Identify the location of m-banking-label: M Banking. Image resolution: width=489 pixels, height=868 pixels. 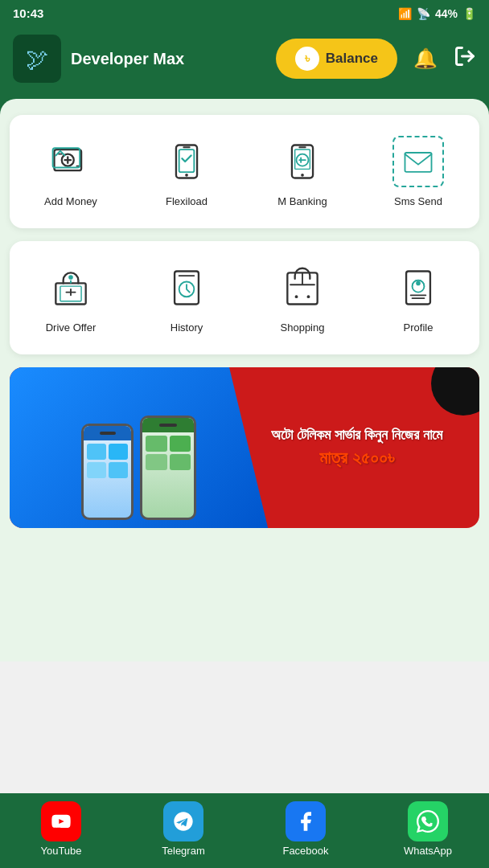
(302, 201).